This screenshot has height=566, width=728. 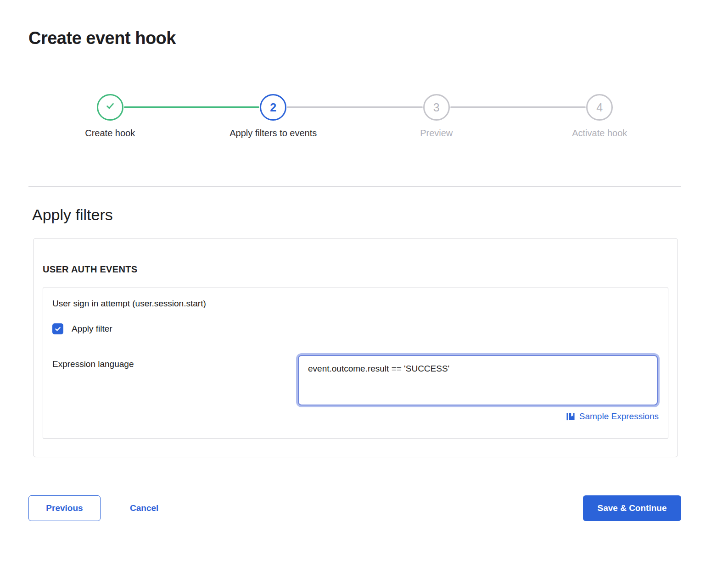 What do you see at coordinates (274, 117) in the screenshot?
I see `step-apply-filters: 2 Apply filters to events` at bounding box center [274, 117].